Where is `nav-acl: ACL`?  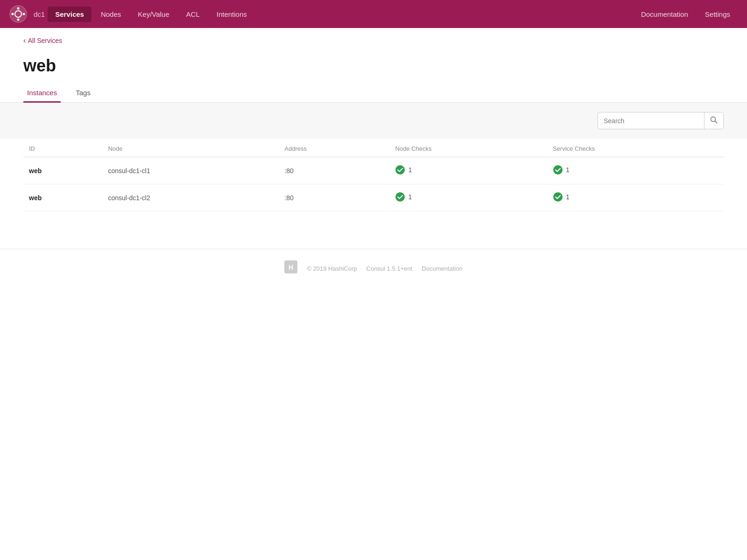
nav-acl: ACL is located at coordinates (193, 14).